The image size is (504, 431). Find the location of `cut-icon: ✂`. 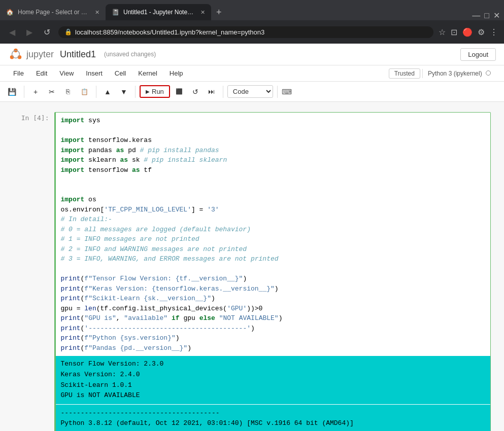

cut-icon: ✂ is located at coordinates (52, 92).